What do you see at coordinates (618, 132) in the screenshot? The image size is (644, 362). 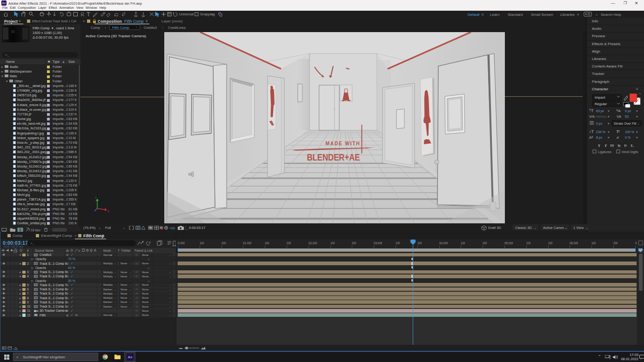 I see `svg-text: Ƥ` at bounding box center [618, 132].